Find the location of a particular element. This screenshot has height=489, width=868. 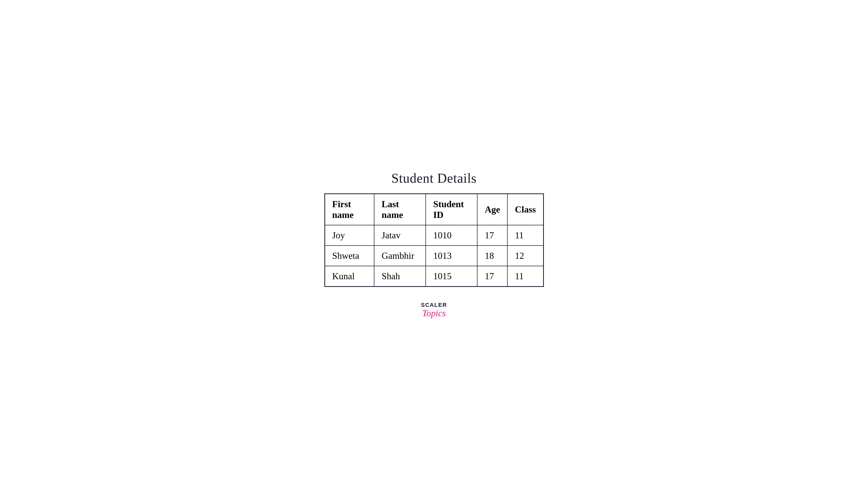

col-header-student-id: Student ID is located at coordinates (452, 209).